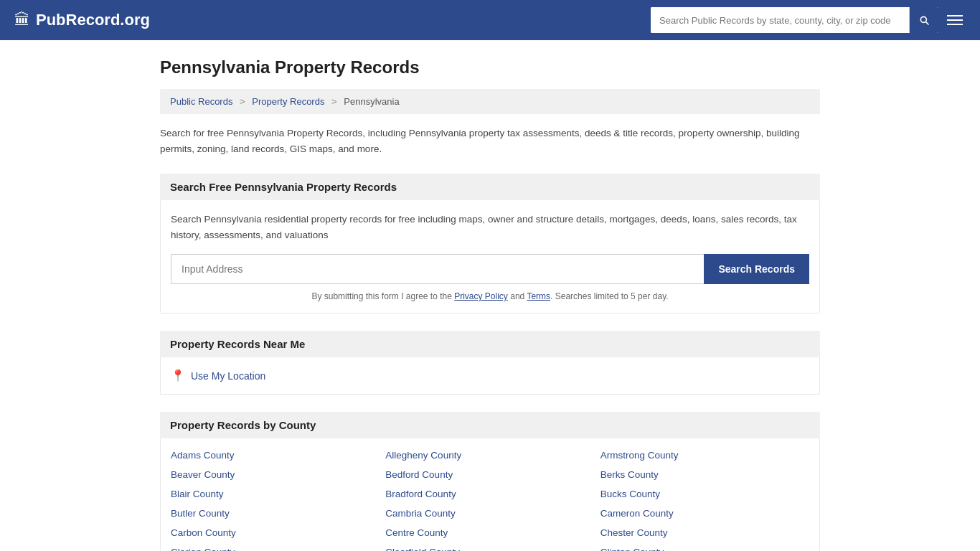 The image size is (980, 551). Describe the element at coordinates (275, 455) in the screenshot. I see `county-link: Adams County` at that location.